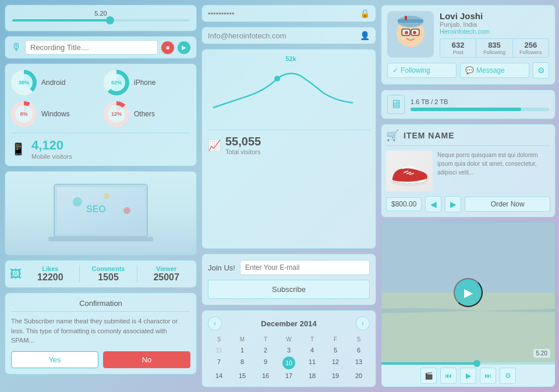  I want to click on cal-day-7: 7, so click(219, 363).